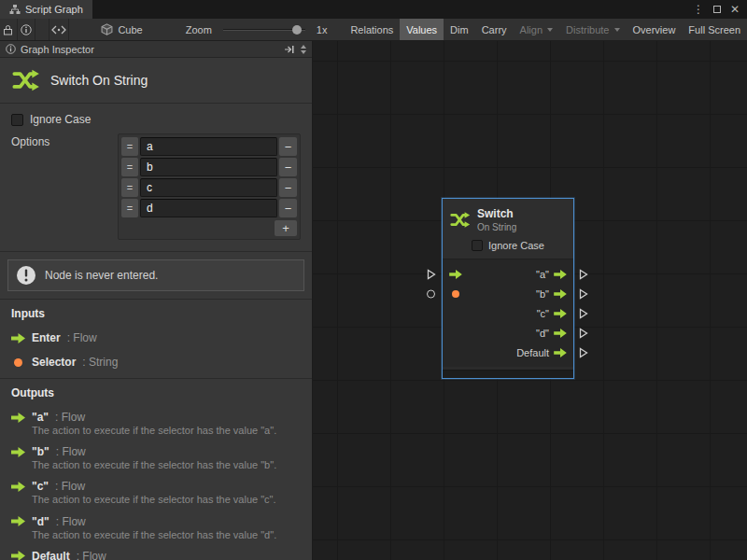  What do you see at coordinates (584, 333) in the screenshot?
I see `output-port-d` at bounding box center [584, 333].